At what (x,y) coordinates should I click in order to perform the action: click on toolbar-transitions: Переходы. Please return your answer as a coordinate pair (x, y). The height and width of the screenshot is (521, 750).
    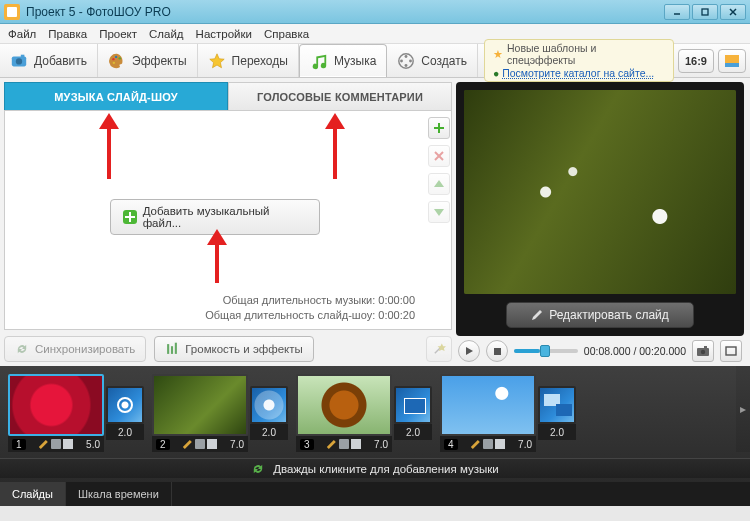
    Looking at the image, I should click on (248, 60).